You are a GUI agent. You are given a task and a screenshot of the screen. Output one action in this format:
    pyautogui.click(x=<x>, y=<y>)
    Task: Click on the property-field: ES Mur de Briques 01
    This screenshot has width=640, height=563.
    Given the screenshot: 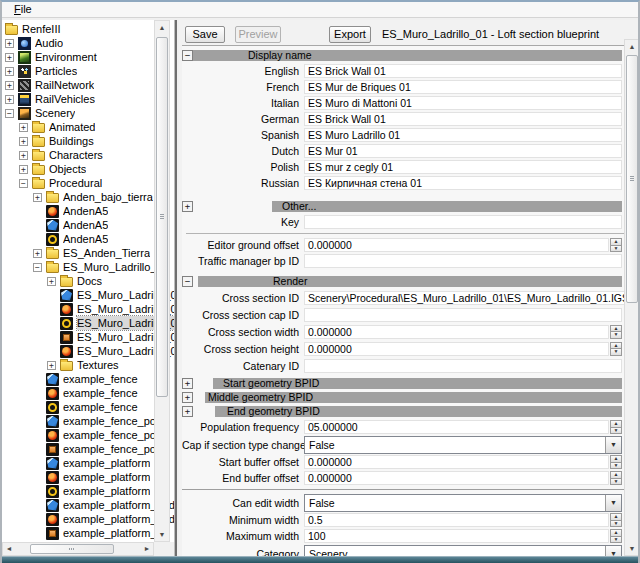 What is the action you would take?
    pyautogui.click(x=463, y=87)
    